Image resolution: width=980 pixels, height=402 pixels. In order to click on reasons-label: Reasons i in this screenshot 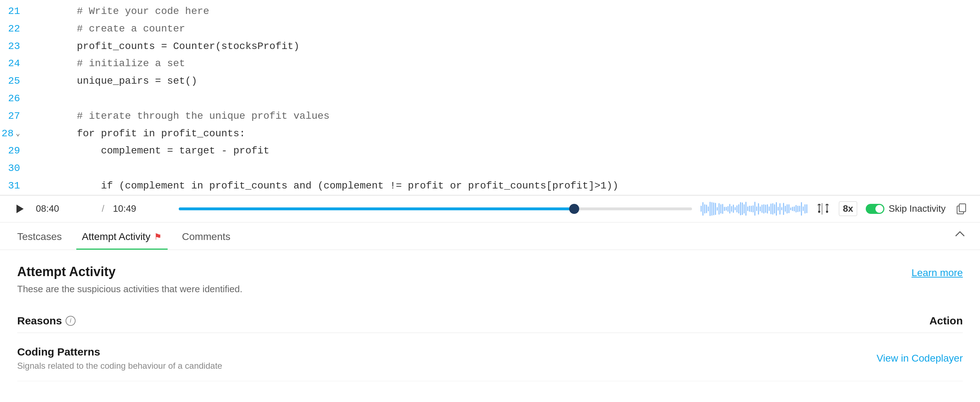, I will do `click(46, 321)`.